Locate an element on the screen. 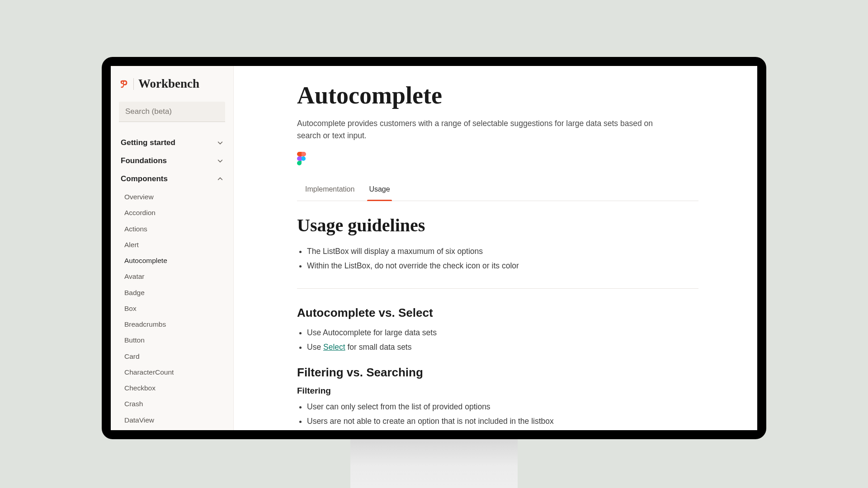 The image size is (868, 488). page-description: Autocomplete provides customers with a r… is located at coordinates (476, 130).